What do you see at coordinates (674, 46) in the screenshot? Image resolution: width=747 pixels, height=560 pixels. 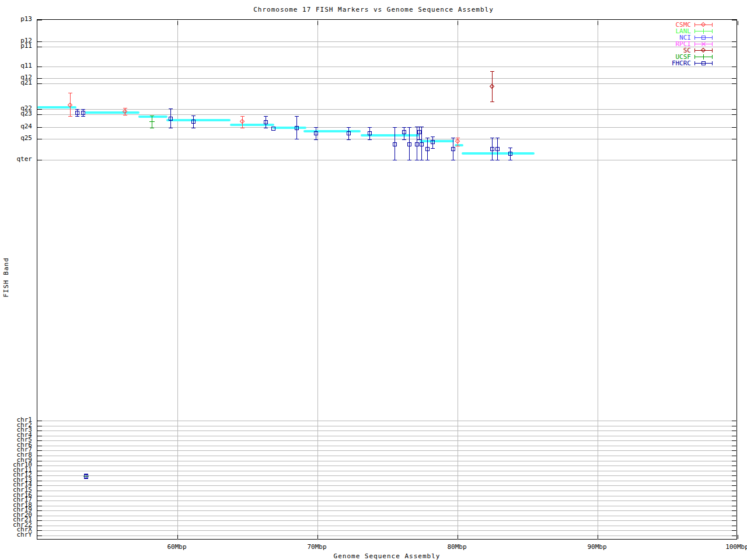 I see `legend: CSMCLANLNCIRPCISCUCSFFHCRC` at bounding box center [674, 46].